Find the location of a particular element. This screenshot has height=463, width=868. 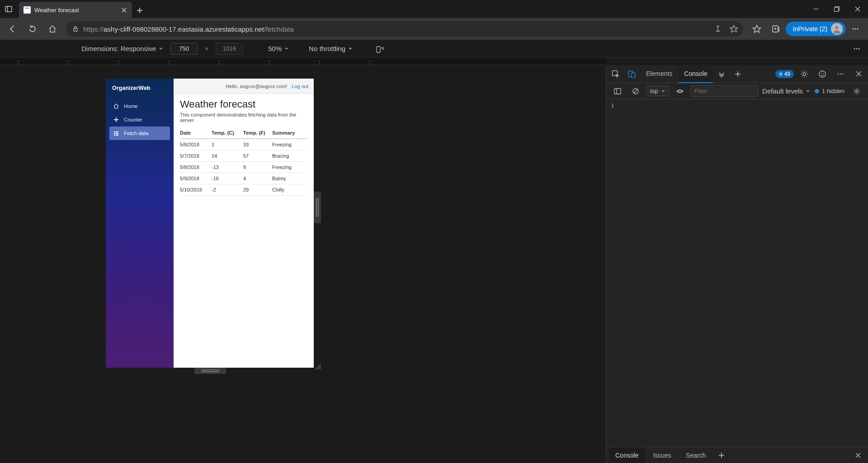

devtools-close-button is located at coordinates (859, 74).